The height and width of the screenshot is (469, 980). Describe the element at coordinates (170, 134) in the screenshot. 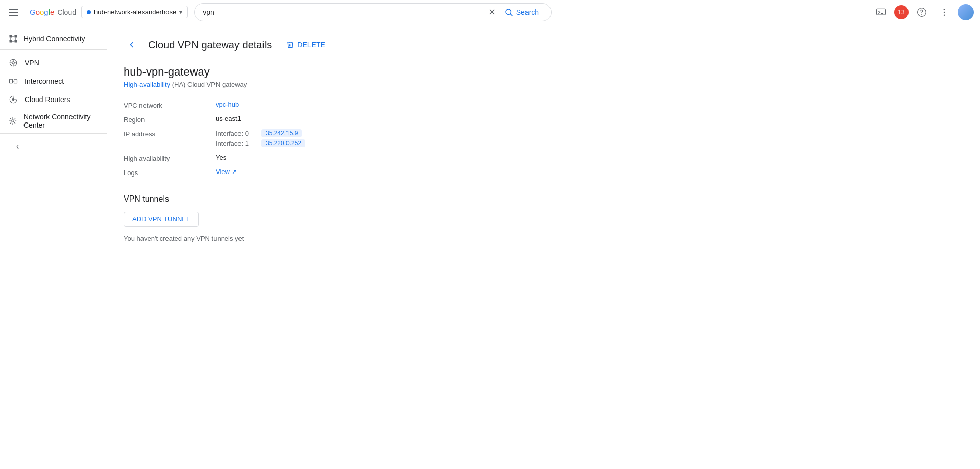

I see `ip-address-label: IP address` at that location.